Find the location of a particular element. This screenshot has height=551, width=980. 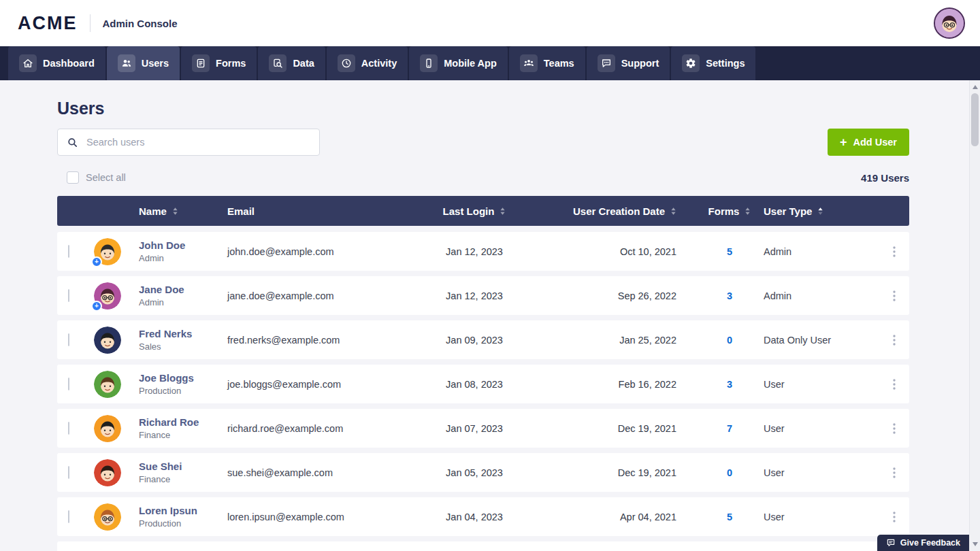

feedback-bubble-icon is located at coordinates (891, 543).